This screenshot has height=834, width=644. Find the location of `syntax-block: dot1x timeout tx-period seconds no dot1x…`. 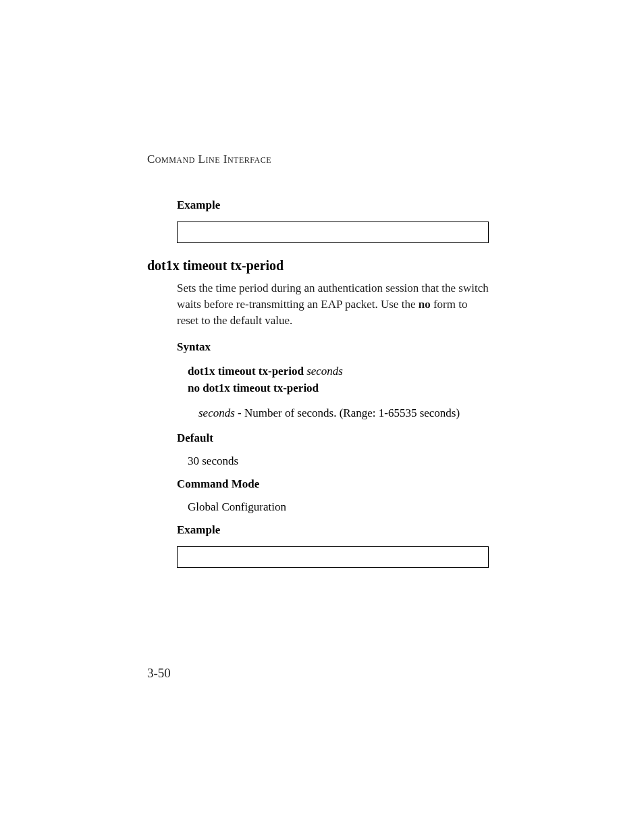

syntax-block: dot1x timeout tx-period seconds no dot1x… is located at coordinates (338, 380).